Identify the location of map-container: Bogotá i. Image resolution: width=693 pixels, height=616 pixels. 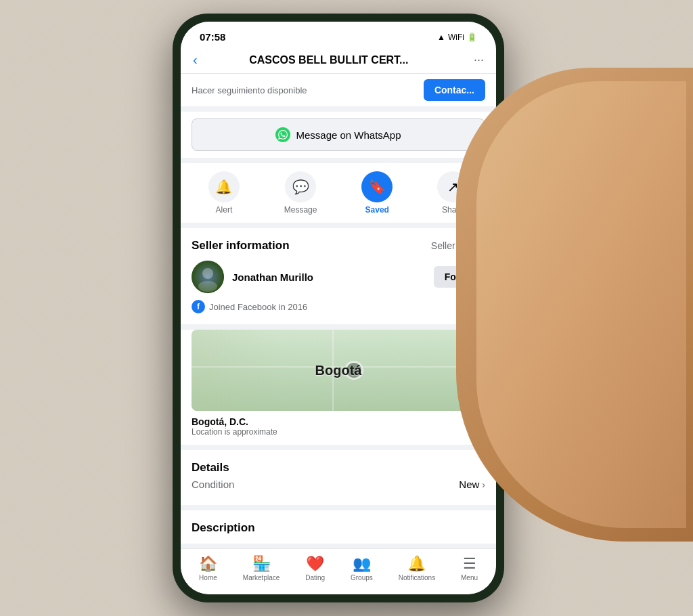
(338, 370).